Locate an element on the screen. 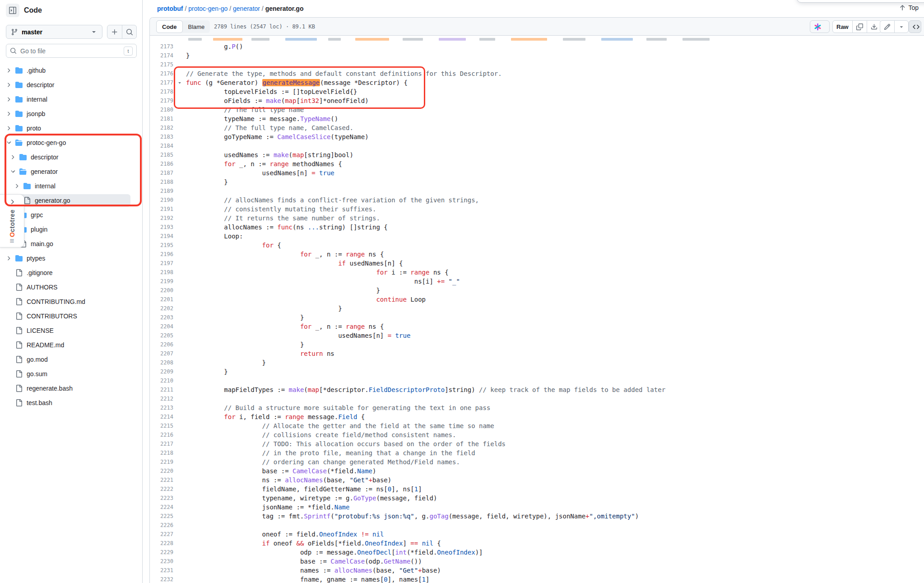 The image size is (924, 583). line-number: 2182 is located at coordinates (162, 128).